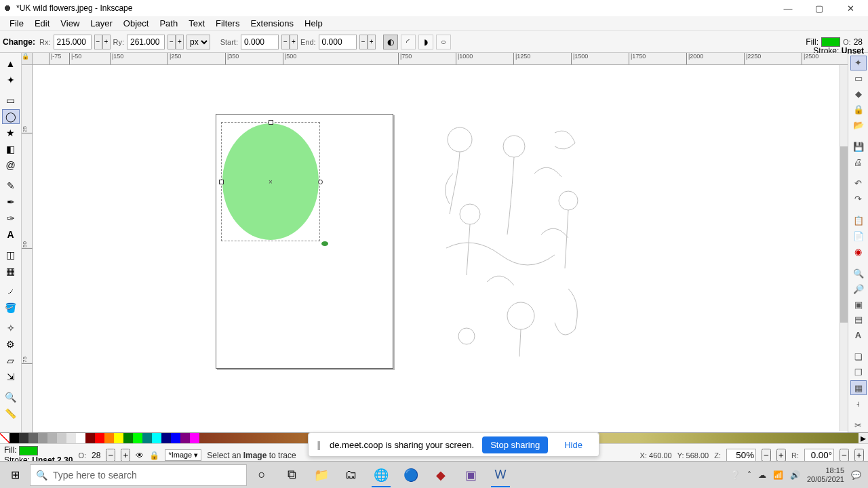  Describe the element at coordinates (749, 475) in the screenshot. I see `tray-chevron-up-icon: ˄` at that location.